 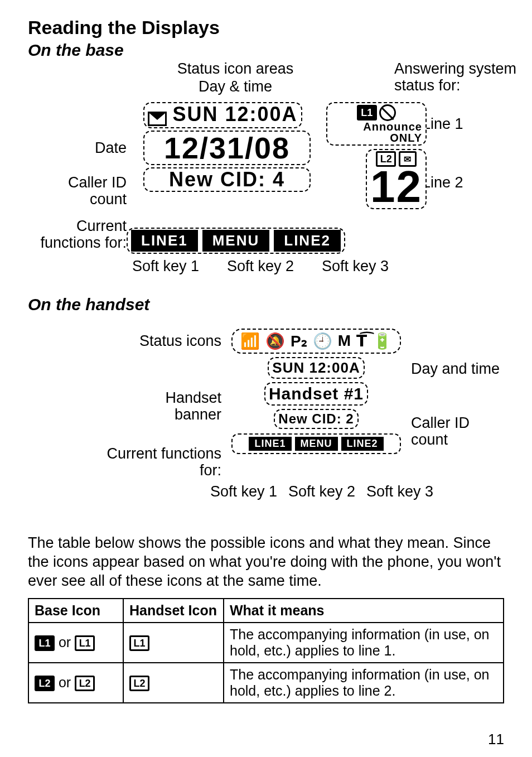 What do you see at coordinates (139, 683) in the screenshot?
I see `l2-handset-icon: L2` at bounding box center [139, 683].